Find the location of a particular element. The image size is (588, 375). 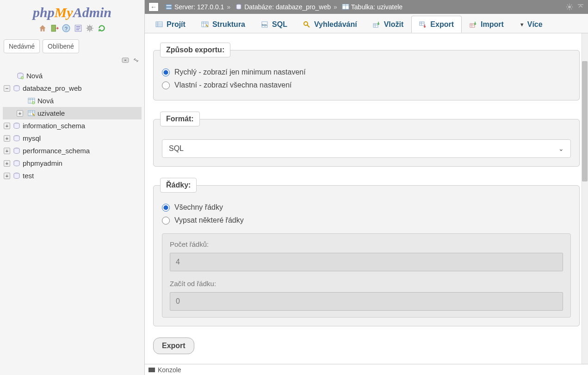

favorites-tab: Oblíbené is located at coordinates (61, 46).